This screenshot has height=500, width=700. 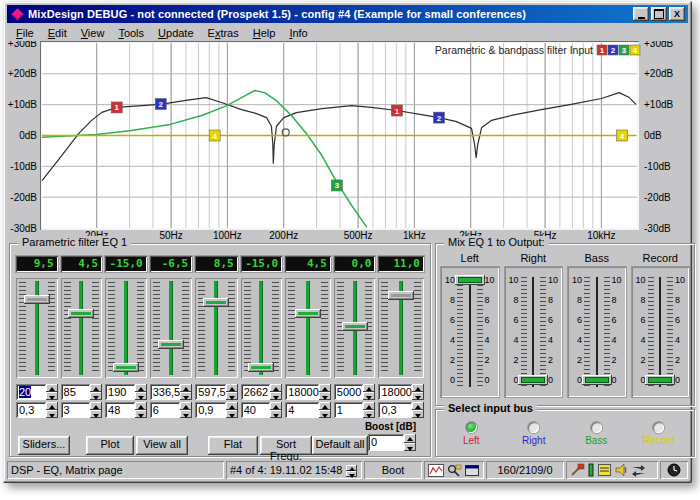 What do you see at coordinates (256, 392) in the screenshot?
I see `eq-freq-field: 2662` at bounding box center [256, 392].